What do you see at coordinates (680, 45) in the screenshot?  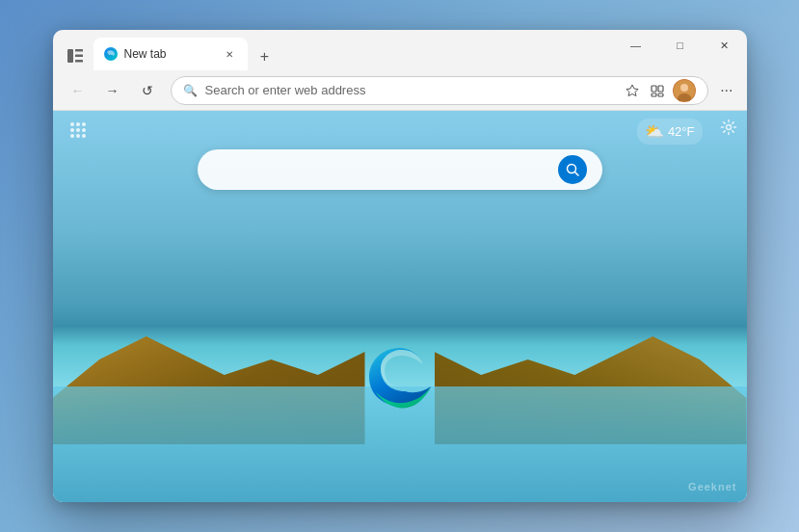 I see `window-controls: — □ ✕` at bounding box center [680, 45].